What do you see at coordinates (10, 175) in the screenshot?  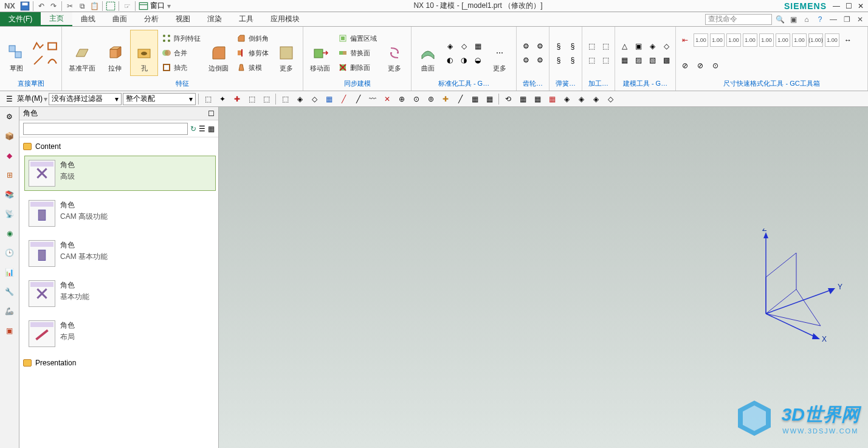 I see `constraint-nav-icon: ⊞` at bounding box center [10, 175].